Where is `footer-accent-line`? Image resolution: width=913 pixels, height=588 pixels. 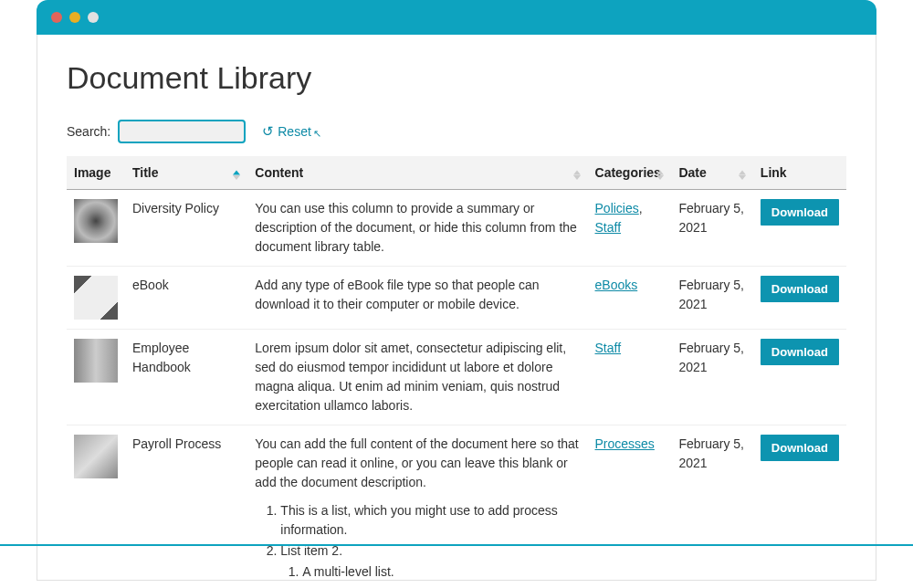 footer-accent-line is located at coordinates (456, 545).